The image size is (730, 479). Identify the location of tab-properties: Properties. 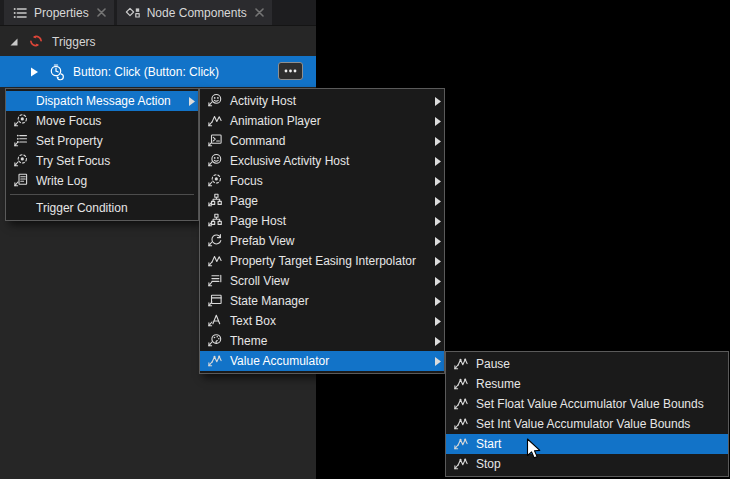
(59, 12).